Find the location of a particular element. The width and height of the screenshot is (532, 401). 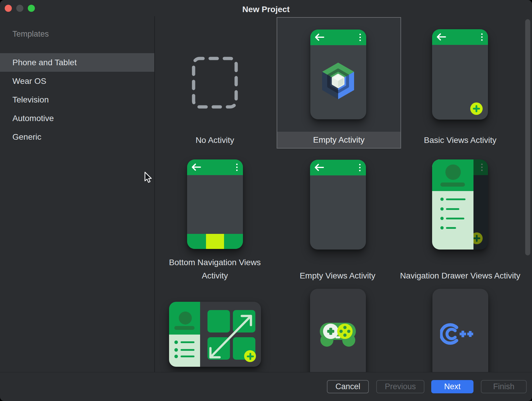

templates-header: Templates is located at coordinates (31, 34).